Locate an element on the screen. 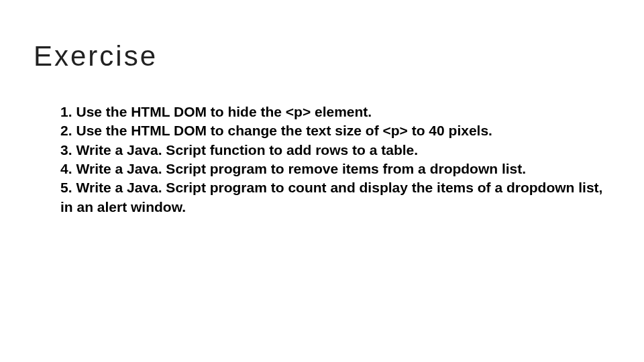 Image resolution: width=644 pixels, height=362 pixels. list-item: 3. Write a Java. Script function to add … is located at coordinates (335, 150).